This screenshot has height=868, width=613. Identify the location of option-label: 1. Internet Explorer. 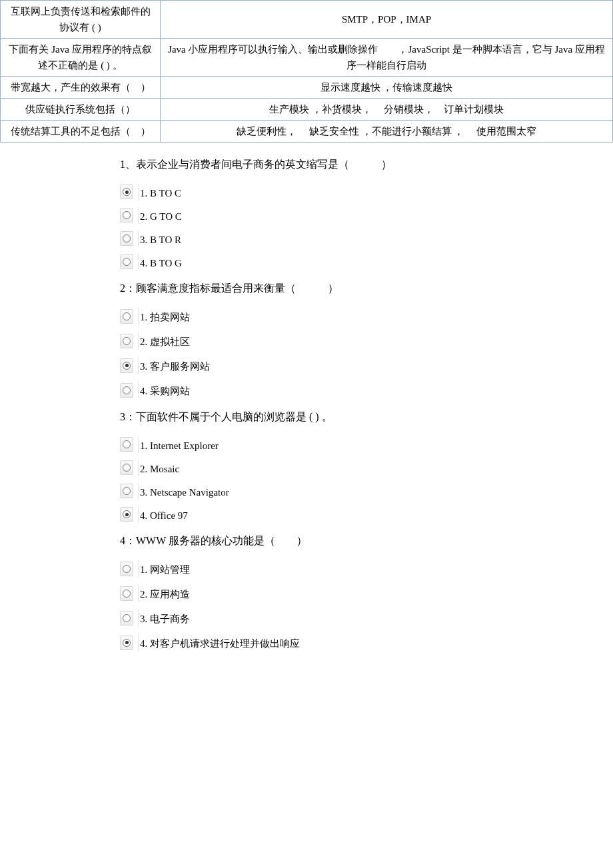
(179, 445).